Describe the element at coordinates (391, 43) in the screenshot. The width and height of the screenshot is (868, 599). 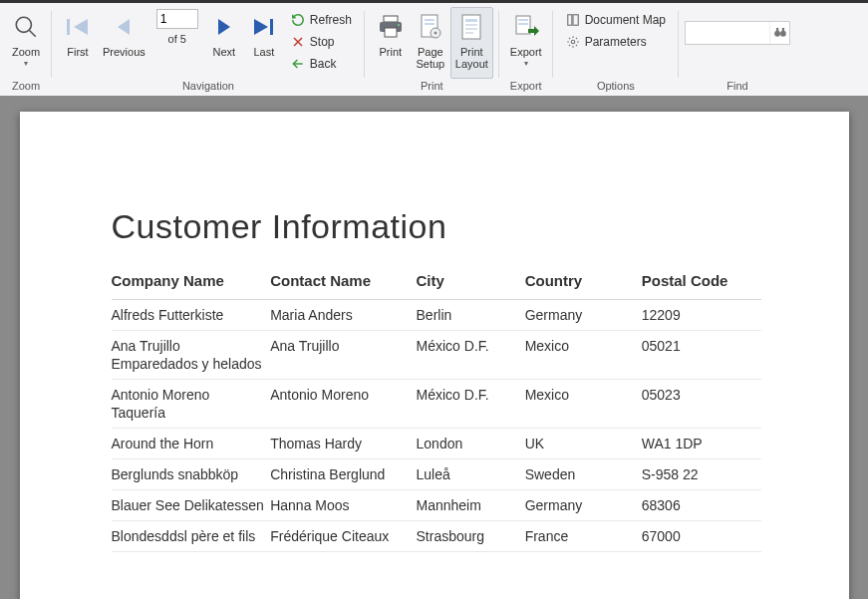
I see `print-button: Print` at that location.